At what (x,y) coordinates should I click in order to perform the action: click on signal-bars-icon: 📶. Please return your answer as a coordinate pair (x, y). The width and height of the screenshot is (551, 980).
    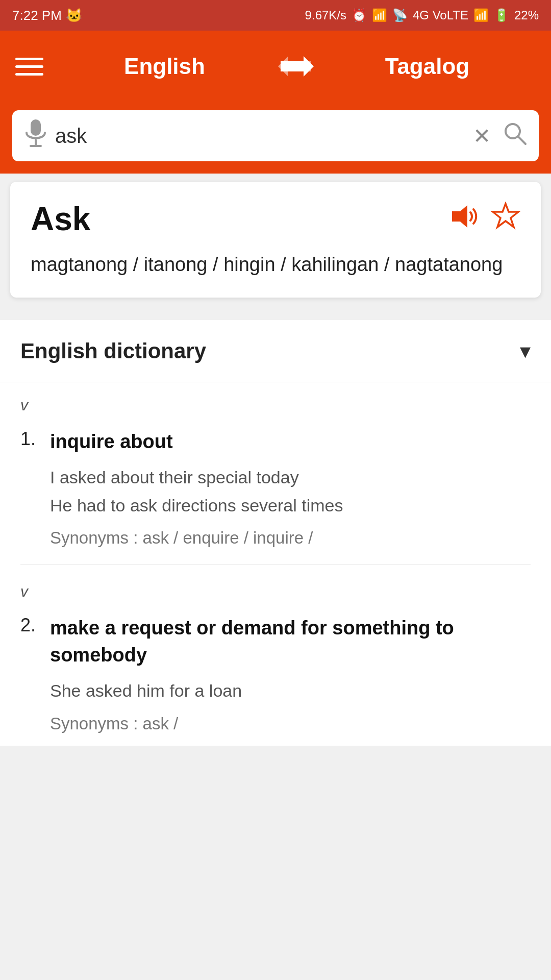
    Looking at the image, I should click on (481, 15).